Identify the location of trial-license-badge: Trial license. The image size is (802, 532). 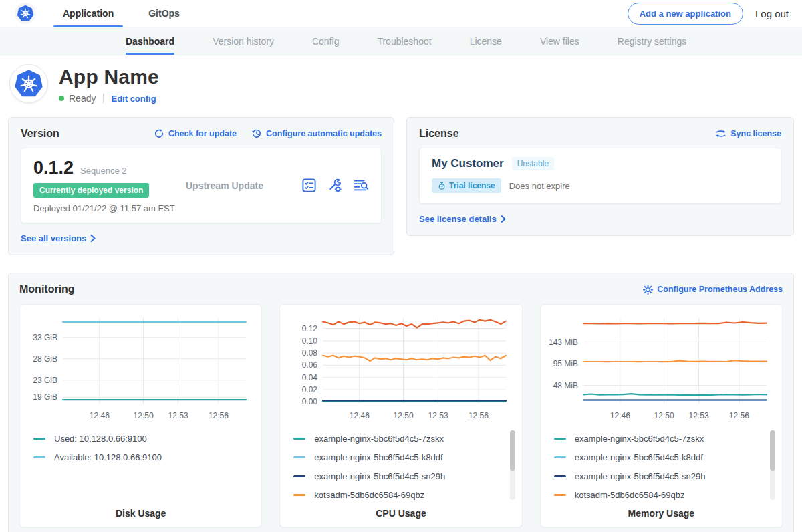
(466, 186).